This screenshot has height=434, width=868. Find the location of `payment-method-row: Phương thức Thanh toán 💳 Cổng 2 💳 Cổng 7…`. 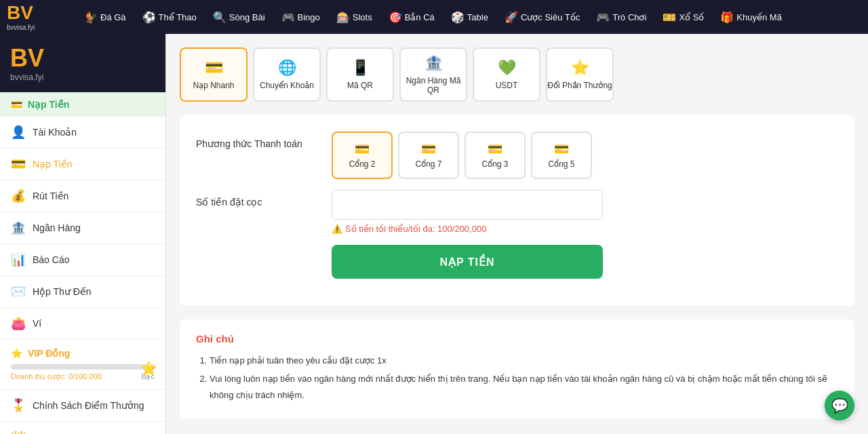

payment-method-row: Phương thức Thanh toán 💳 Cổng 2 💳 Cổng 7… is located at coordinates (517, 155).